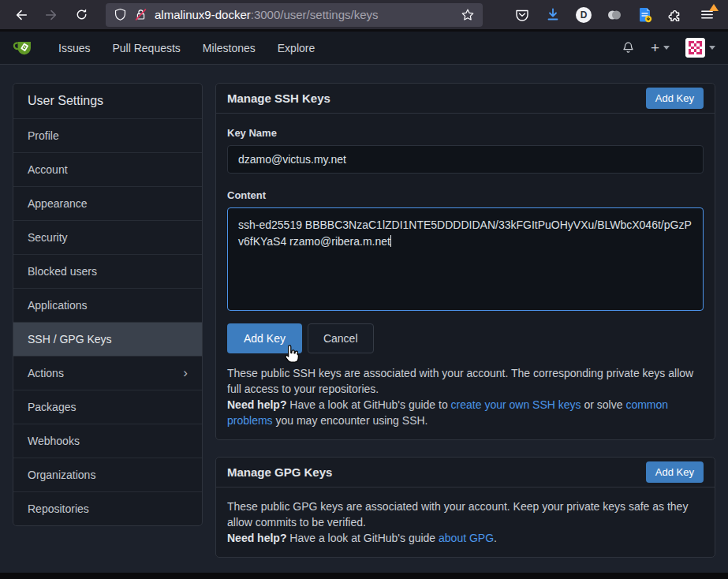 The width and height of the screenshot is (728, 579). Describe the element at coordinates (465, 99) in the screenshot. I see `ssh-panel-header: Manage SSH Keys Add Key` at that location.